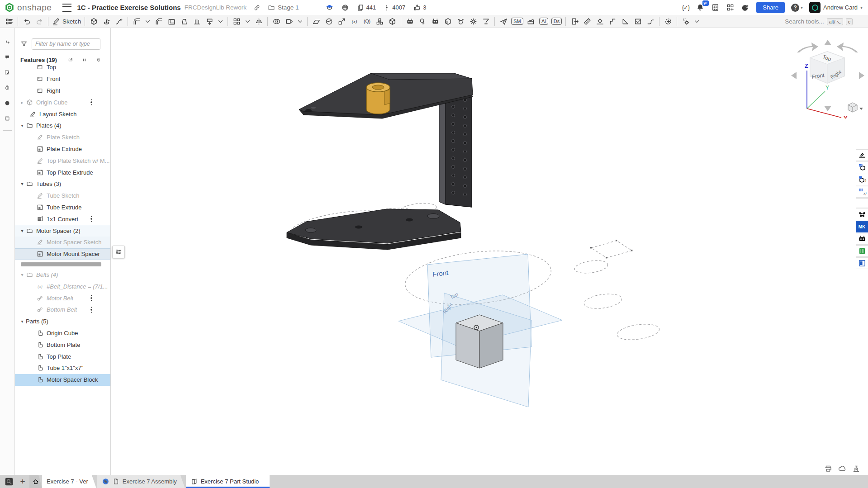 Image resolution: width=868 pixels, height=488 pixels. What do you see at coordinates (9, 21) in the screenshot?
I see `feature-list-toggle-icon` at bounding box center [9, 21].